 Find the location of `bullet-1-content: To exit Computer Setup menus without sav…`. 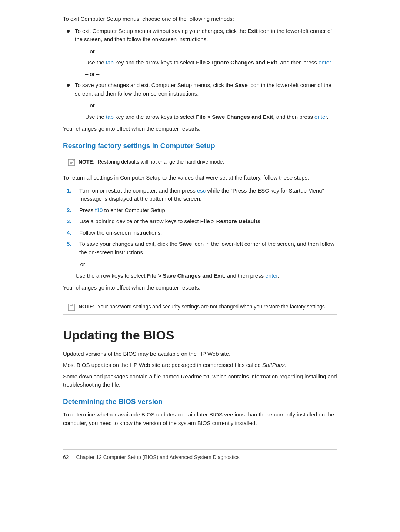

bullet-1-content: To exit Computer Setup menus without sav… is located at coordinates (206, 36).